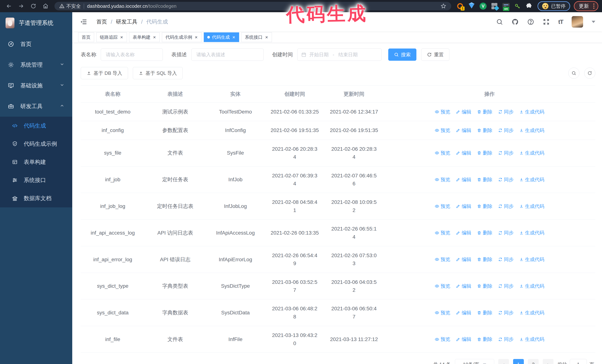  Describe the element at coordinates (338, 180) in the screenshot. I see `table-row: inf_job 定时任务表 InfJob 2021-02-07 06:39:3 …` at that location.